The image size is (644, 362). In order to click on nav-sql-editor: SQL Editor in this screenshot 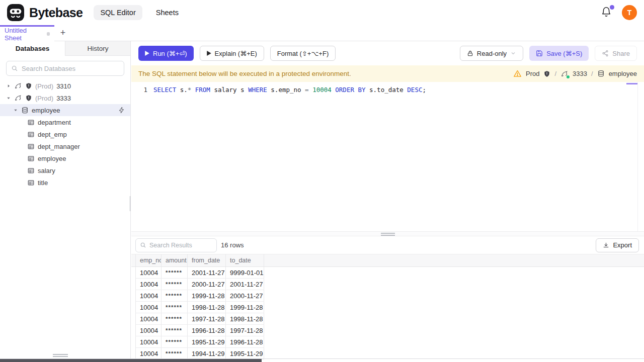, I will do `click(118, 13)`.